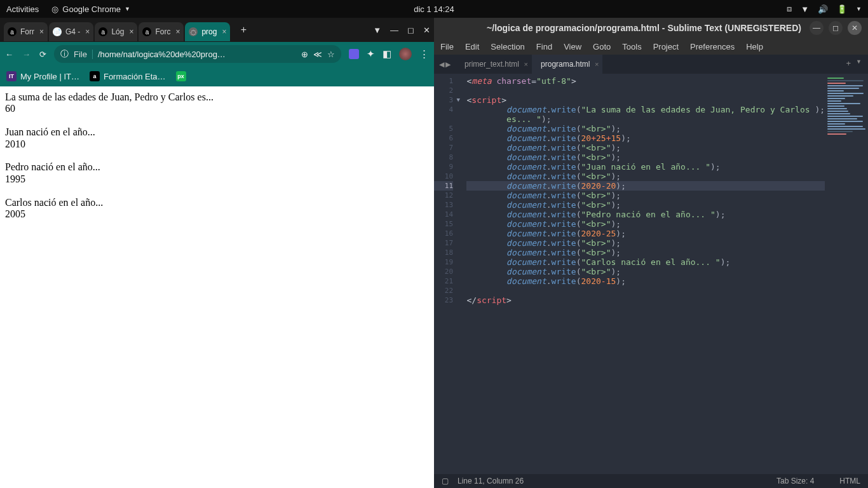 This screenshot has width=868, height=488. Describe the element at coordinates (9, 55) in the screenshot. I see `back-button: ←` at that location.